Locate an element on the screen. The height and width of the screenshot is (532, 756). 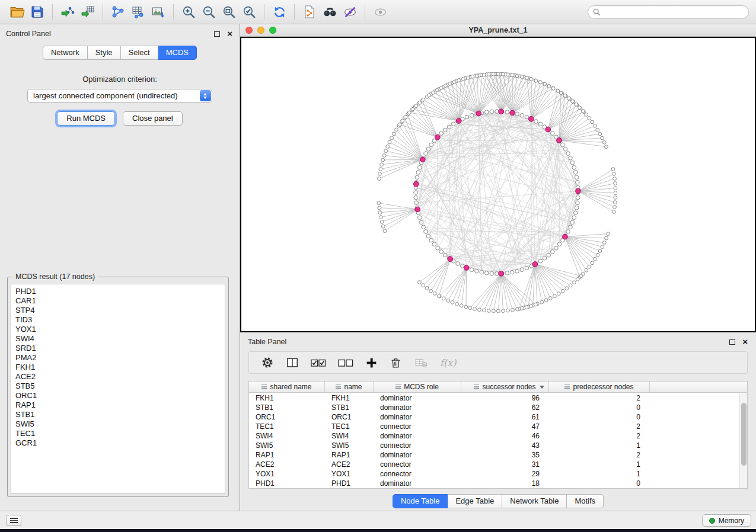
mcds-result-item: STB1 is located at coordinates (118, 415).